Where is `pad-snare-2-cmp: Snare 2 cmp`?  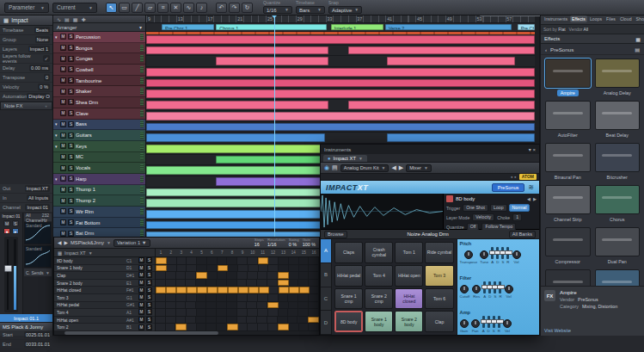
pad-snare-2-cmp: Snare 2 cmp is located at coordinates (378, 300).